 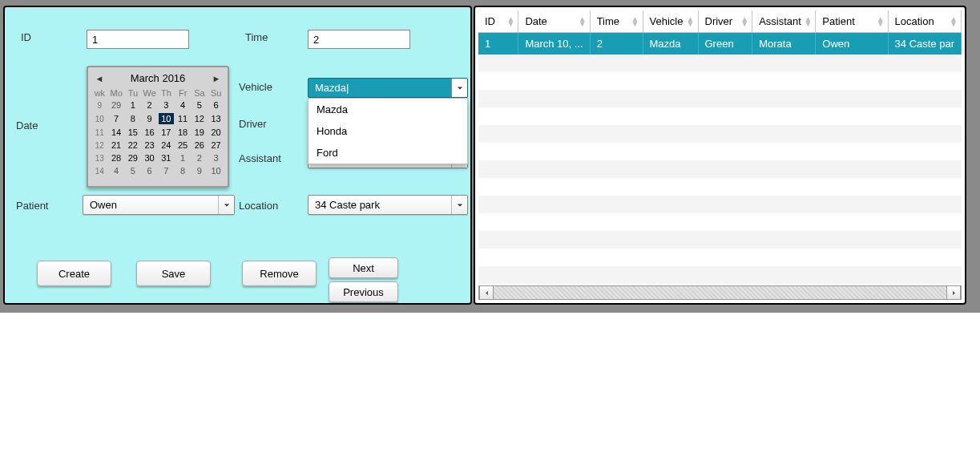 I want to click on save-button: Save, so click(x=173, y=273).